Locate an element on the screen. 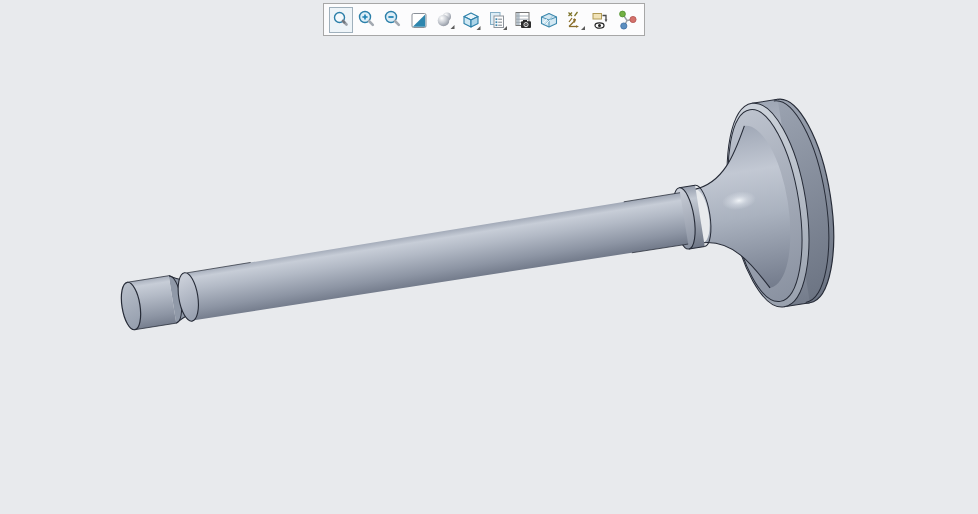 The width and height of the screenshot is (978, 514). spin-center-icon is located at coordinates (627, 20).